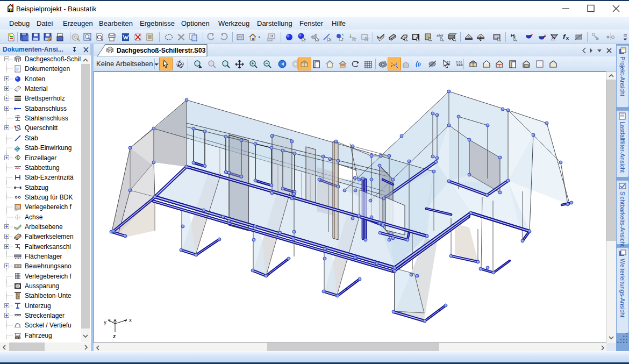  Describe the element at coordinates (200, 67) in the screenshot. I see `svg-text: A` at that location.